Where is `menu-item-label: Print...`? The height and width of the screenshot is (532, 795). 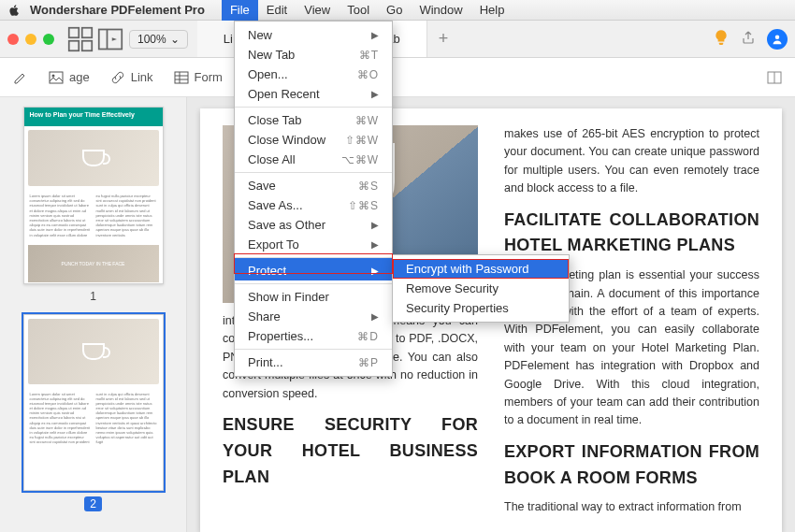
menu-item-label: Print... is located at coordinates (266, 363).